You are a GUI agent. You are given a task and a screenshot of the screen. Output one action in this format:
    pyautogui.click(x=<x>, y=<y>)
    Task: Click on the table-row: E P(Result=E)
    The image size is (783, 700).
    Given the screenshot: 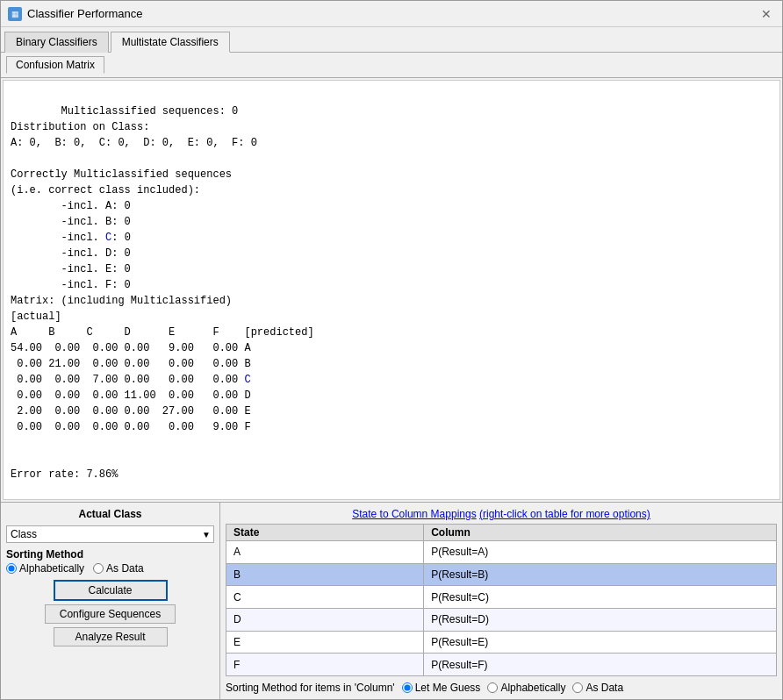 What is the action you would take?
    pyautogui.click(x=502, y=642)
    